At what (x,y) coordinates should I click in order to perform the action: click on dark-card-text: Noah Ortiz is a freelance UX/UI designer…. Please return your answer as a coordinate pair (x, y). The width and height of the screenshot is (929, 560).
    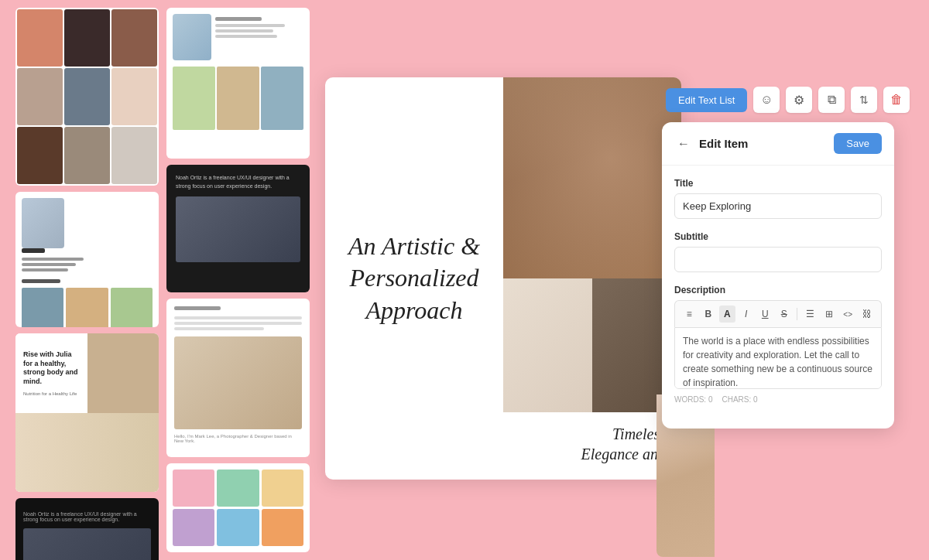
    Looking at the image, I should click on (87, 517).